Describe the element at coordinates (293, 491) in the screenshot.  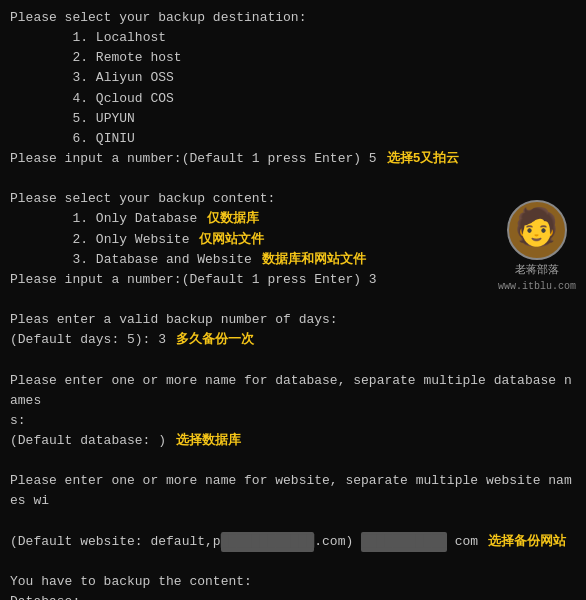
I see `line-web-names: Please enter one or more name for websit…` at that location.